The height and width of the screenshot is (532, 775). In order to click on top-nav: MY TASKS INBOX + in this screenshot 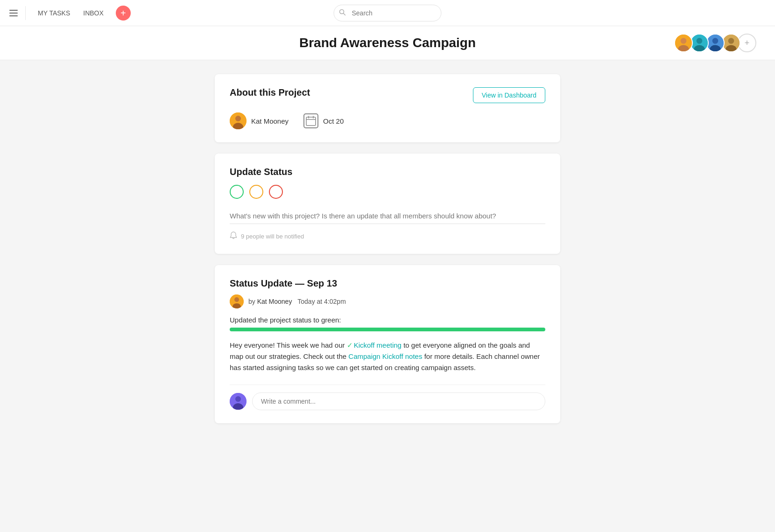, I will do `click(388, 13)`.